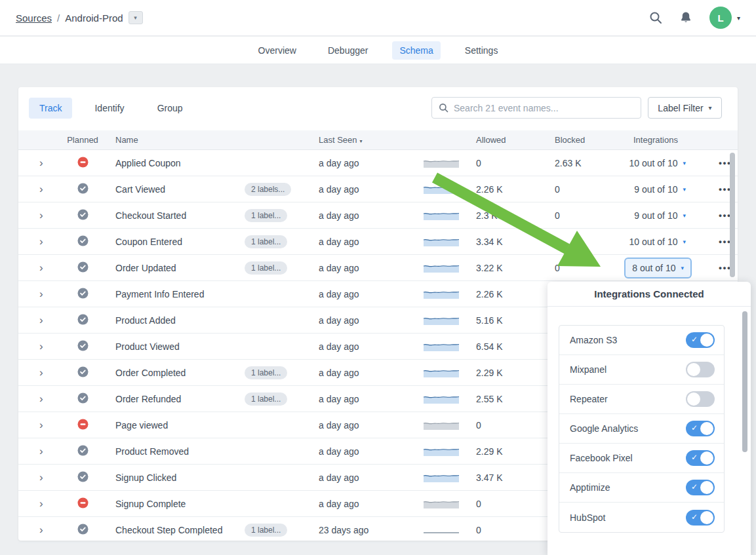 Image resolution: width=756 pixels, height=555 pixels. I want to click on integration-name: HubSpot, so click(628, 518).